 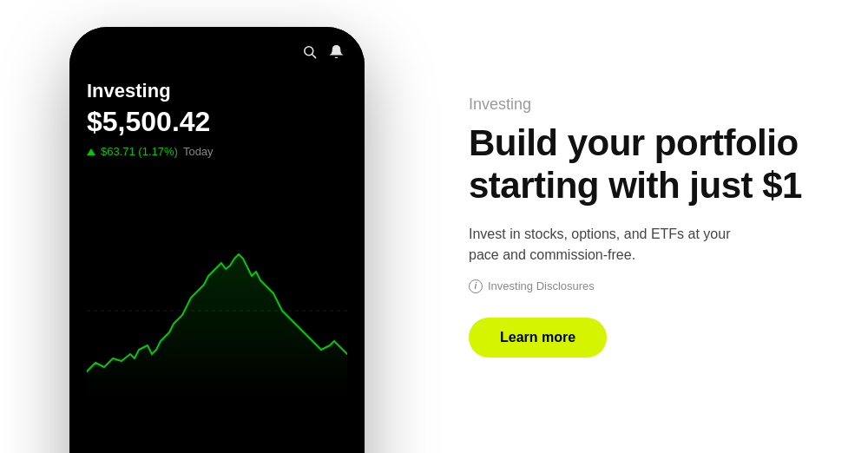 I want to click on trend-up-icon, so click(x=91, y=152).